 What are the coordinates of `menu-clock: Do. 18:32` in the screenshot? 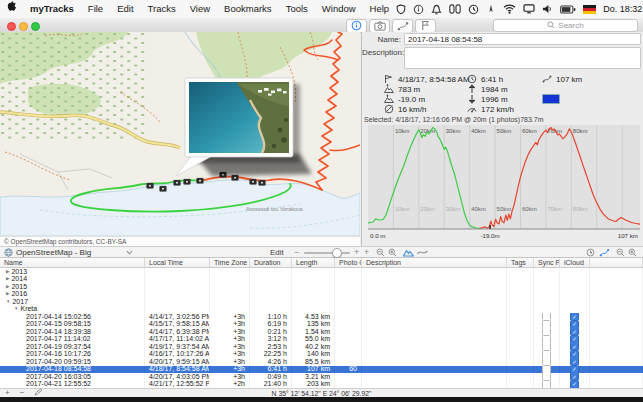 It's located at (622, 9).